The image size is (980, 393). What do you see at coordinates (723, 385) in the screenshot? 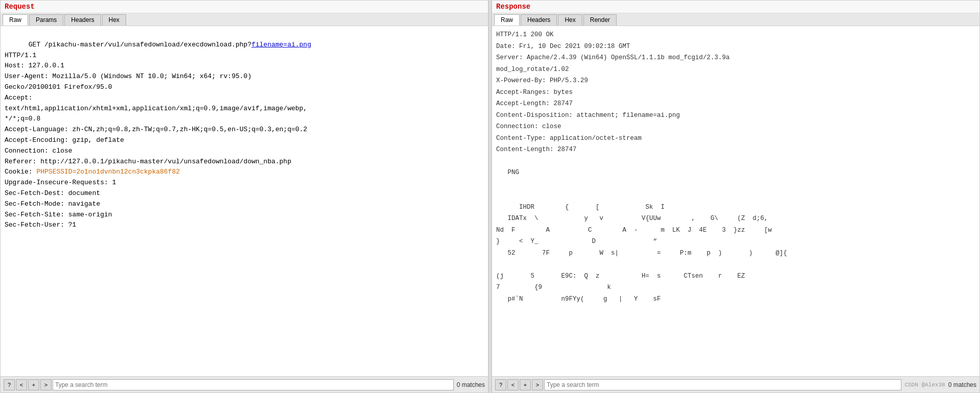
I see `response-search-input` at bounding box center [723, 385].